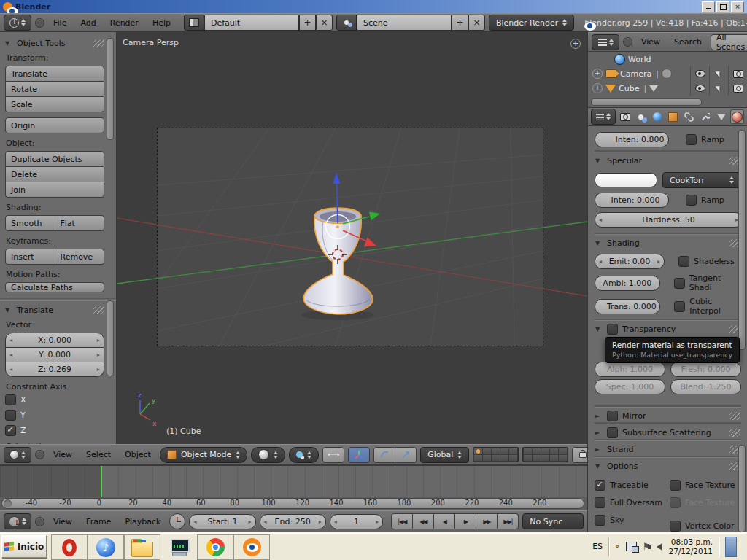  I want to click on taskbar-blender-button, so click(252, 547).